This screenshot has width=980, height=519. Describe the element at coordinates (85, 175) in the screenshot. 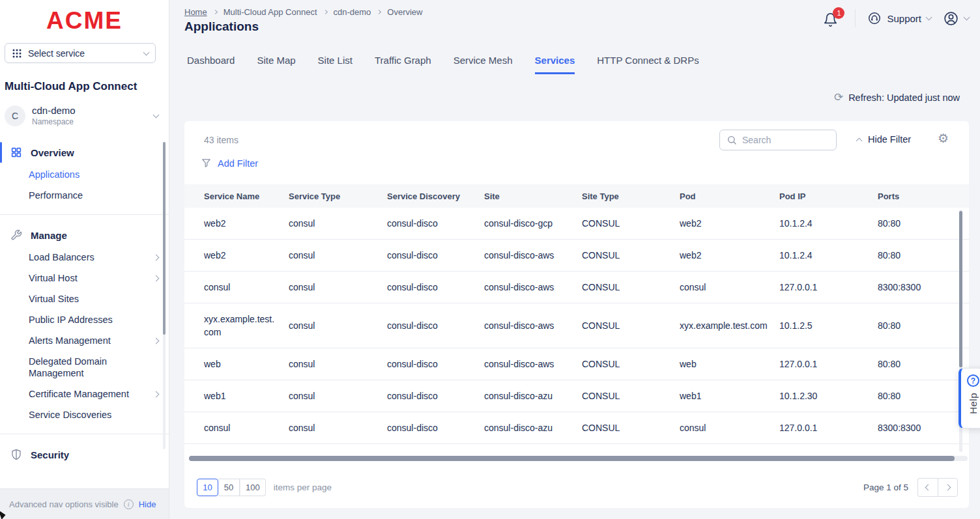

I see `sidebar-item-applications: Applications` at that location.